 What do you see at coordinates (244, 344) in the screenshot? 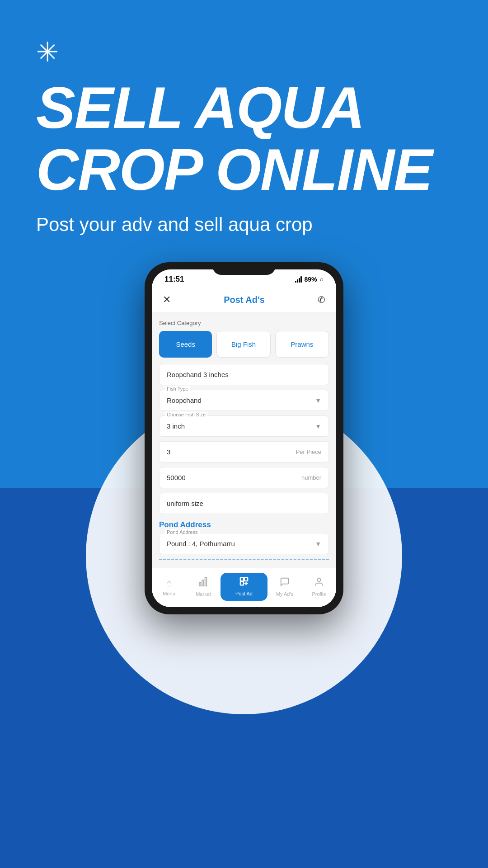
I see `category-row: Seeds Big Fish Prawns` at bounding box center [244, 344].